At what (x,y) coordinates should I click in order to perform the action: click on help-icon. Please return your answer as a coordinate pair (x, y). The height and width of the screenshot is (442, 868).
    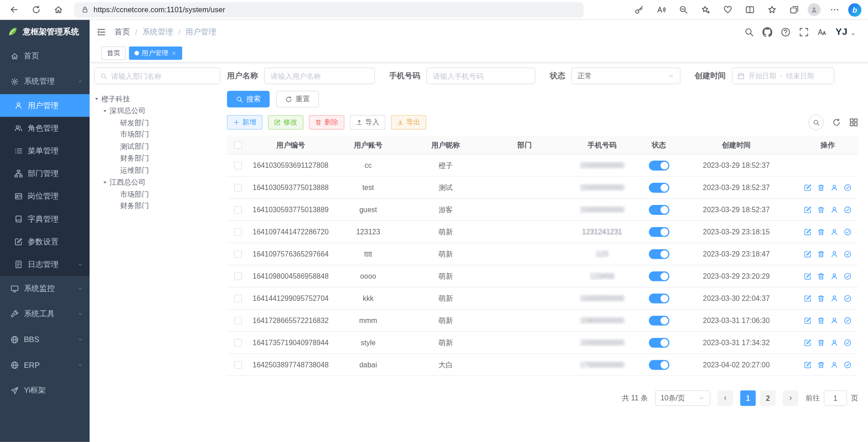
    Looking at the image, I should click on (786, 32).